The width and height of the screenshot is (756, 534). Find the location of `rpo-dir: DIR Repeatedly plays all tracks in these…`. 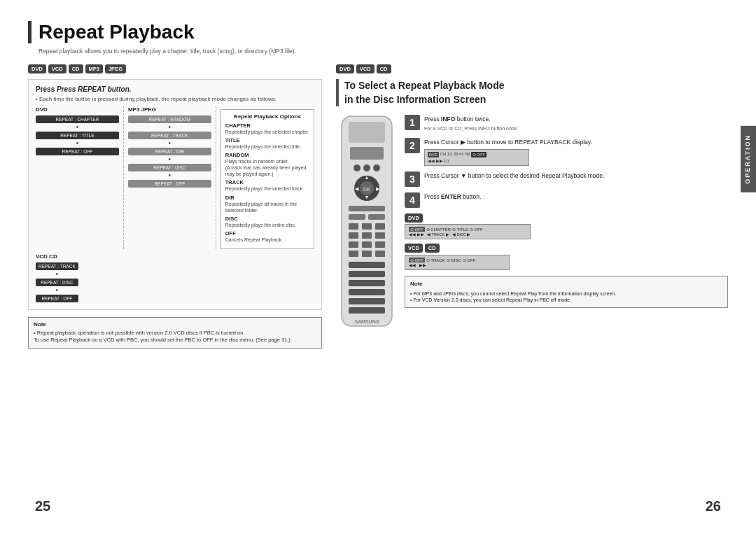

rpo-dir: DIR Repeatedly plays all tracks in these… is located at coordinates (267, 204).